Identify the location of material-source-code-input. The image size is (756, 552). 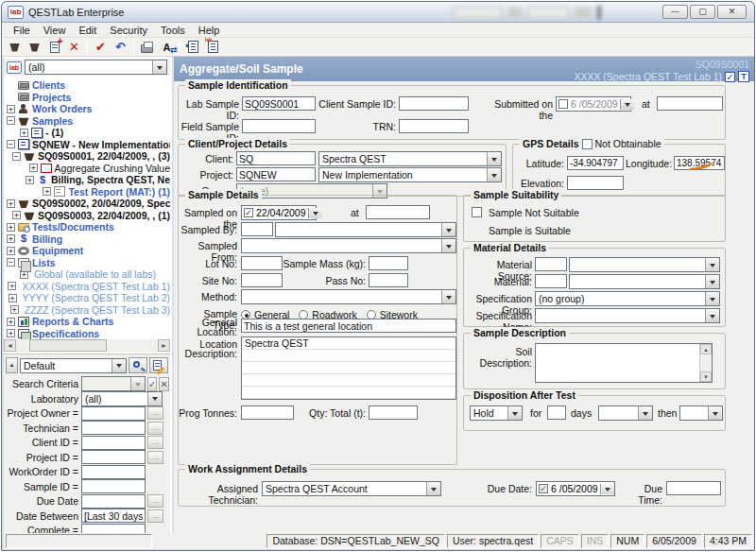
(551, 265).